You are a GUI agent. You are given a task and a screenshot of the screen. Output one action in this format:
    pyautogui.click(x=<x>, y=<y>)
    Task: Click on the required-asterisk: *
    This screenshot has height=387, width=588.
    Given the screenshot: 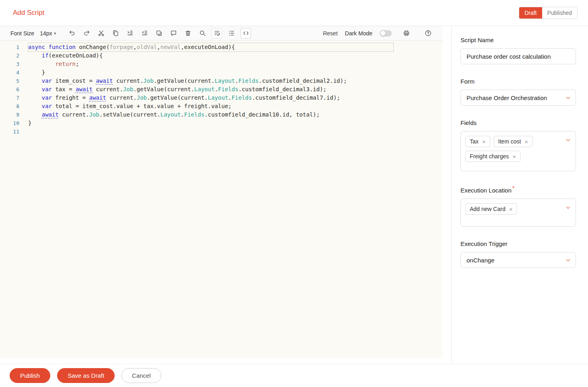 What is the action you would take?
    pyautogui.click(x=513, y=188)
    